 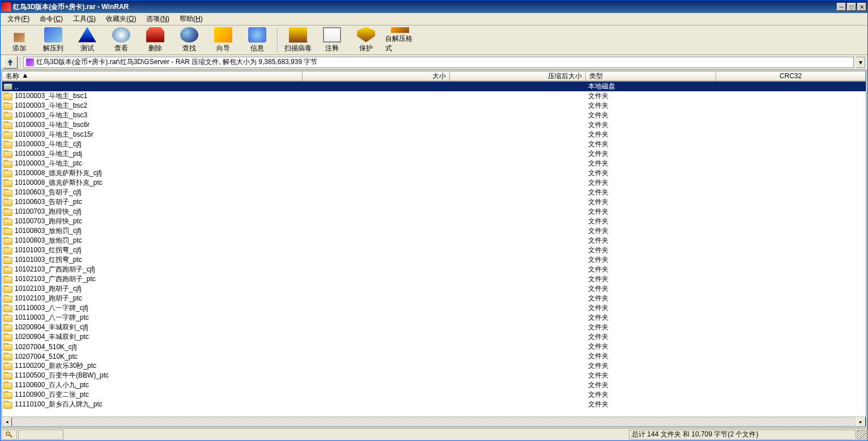 I want to click on up-folder-button, so click(x=10, y=62).